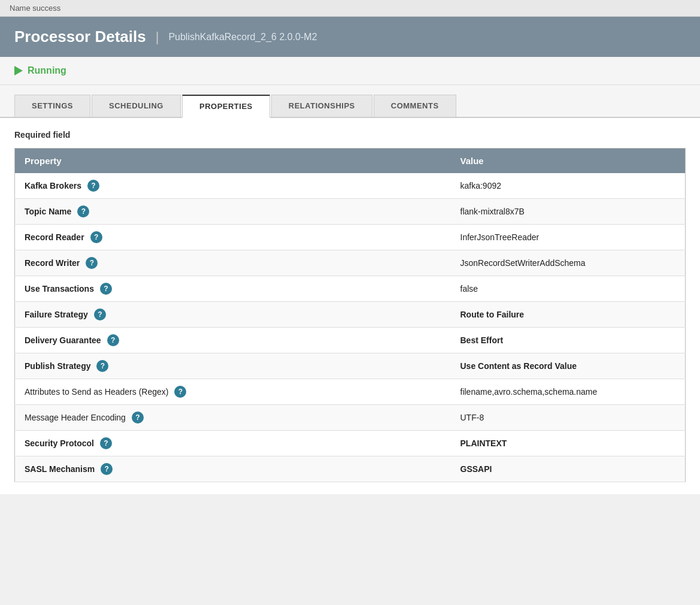  What do you see at coordinates (350, 264) in the screenshot?
I see `table-row: Record Writer?JsonRecordSetWriterAddSche…` at bounding box center [350, 264].